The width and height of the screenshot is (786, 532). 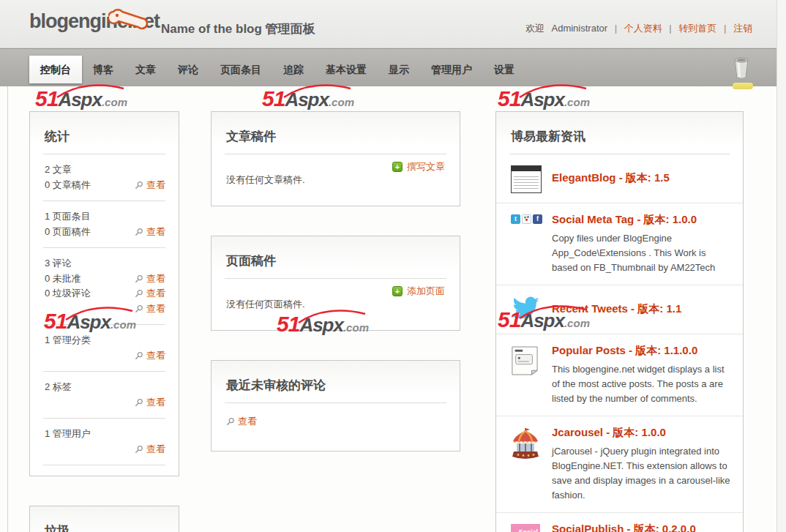 I want to click on username: Administrator, so click(x=578, y=28).